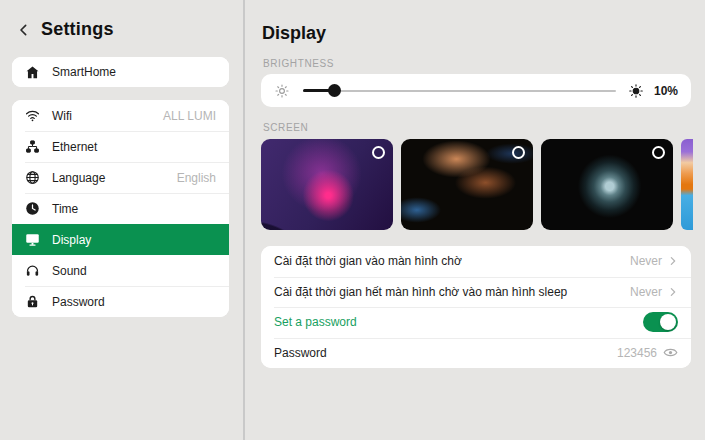  I want to click on page-title: Display, so click(294, 34).